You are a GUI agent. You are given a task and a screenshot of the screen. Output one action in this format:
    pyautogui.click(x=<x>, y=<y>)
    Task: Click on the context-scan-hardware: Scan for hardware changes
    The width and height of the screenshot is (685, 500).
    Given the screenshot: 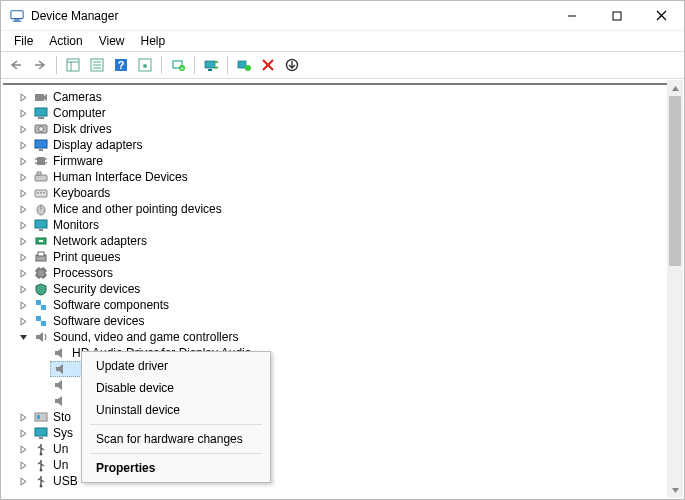 What is the action you would take?
    pyautogui.click(x=176, y=439)
    